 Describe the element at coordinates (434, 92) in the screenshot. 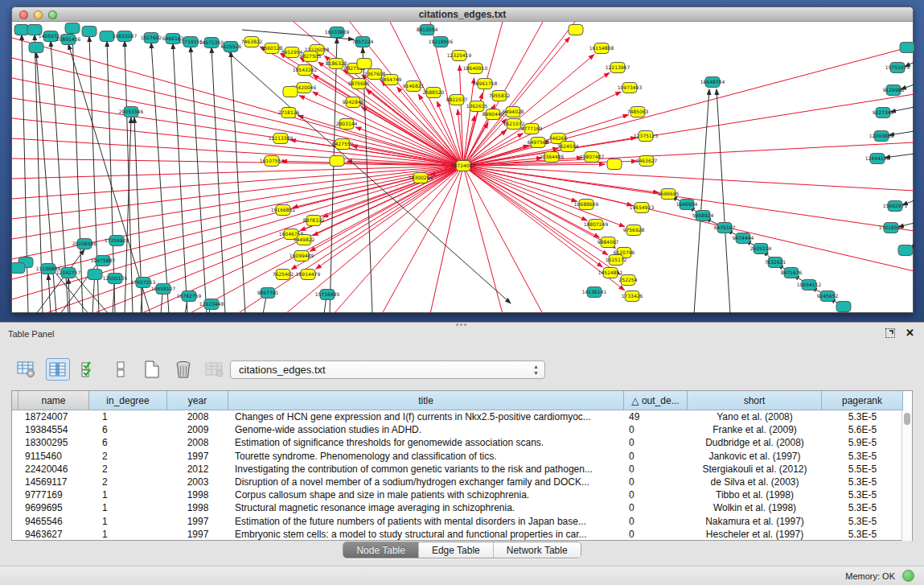

I see `graph-node-label: 2588520` at that location.